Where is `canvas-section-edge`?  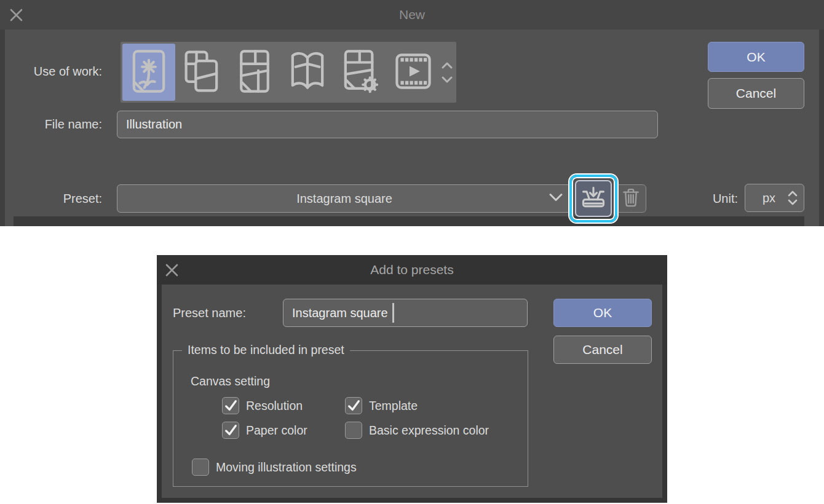
canvas-section-edge is located at coordinates (409, 221).